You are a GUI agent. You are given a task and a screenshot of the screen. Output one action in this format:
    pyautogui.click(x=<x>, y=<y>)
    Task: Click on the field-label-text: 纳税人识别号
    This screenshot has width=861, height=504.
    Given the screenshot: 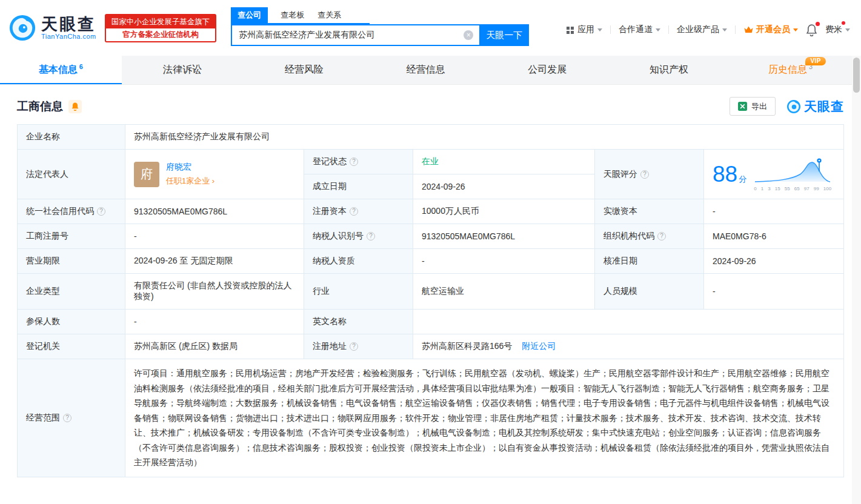 What is the action you would take?
    pyautogui.click(x=338, y=236)
    